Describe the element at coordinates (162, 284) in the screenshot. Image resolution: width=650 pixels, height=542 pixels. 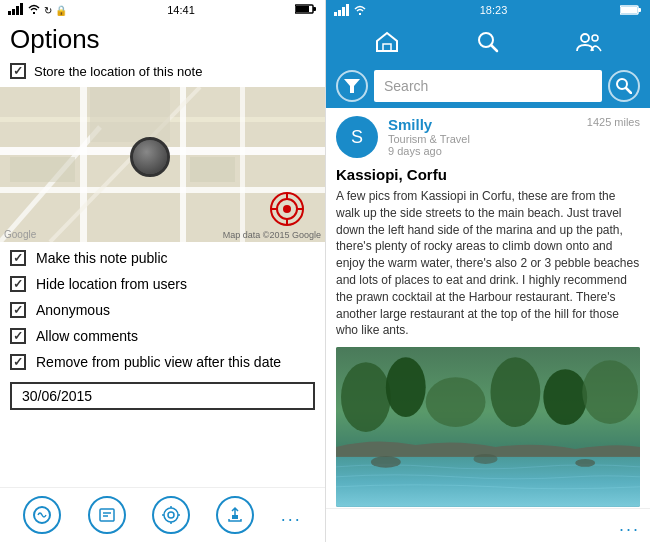
I see `option-hide-location: Hide location from users` at that location.